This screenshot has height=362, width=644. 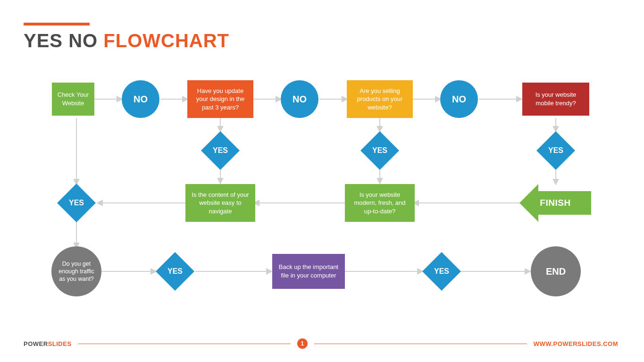 I want to click on slide-title-block: YES NO FLOWCHART, so click(x=126, y=37).